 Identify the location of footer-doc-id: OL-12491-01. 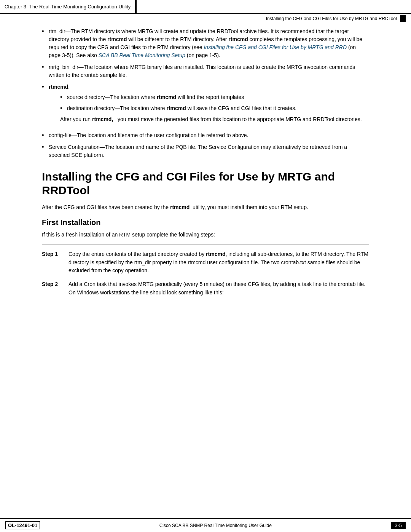
(23, 526).